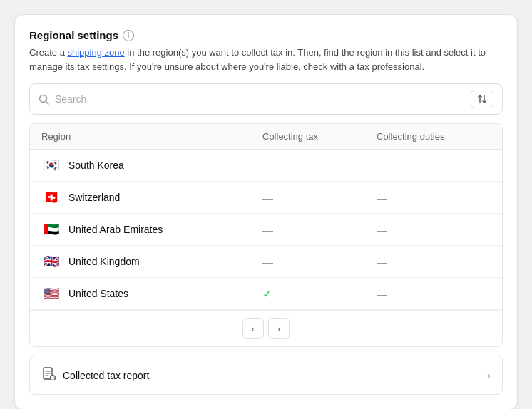 This screenshot has width=532, height=409. What do you see at coordinates (106, 376) in the screenshot?
I see `report-label: Collected tax report` at bounding box center [106, 376].